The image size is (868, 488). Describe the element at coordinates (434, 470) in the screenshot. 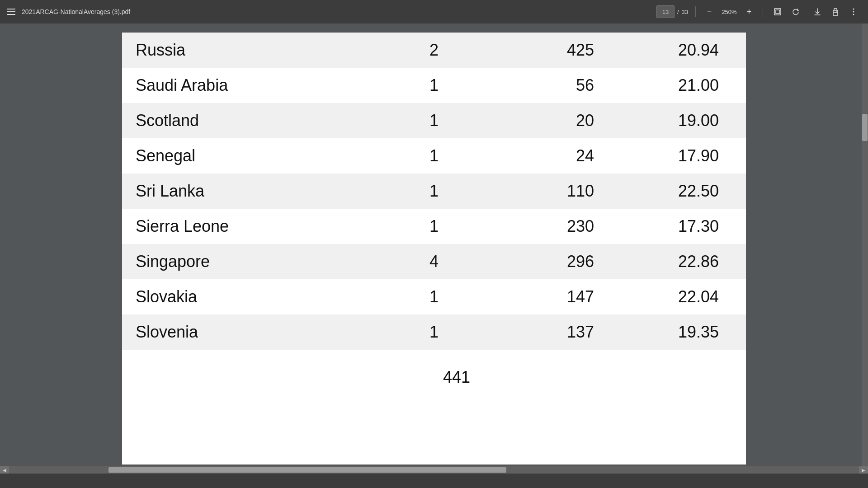

I see `h-scroll-track` at that location.